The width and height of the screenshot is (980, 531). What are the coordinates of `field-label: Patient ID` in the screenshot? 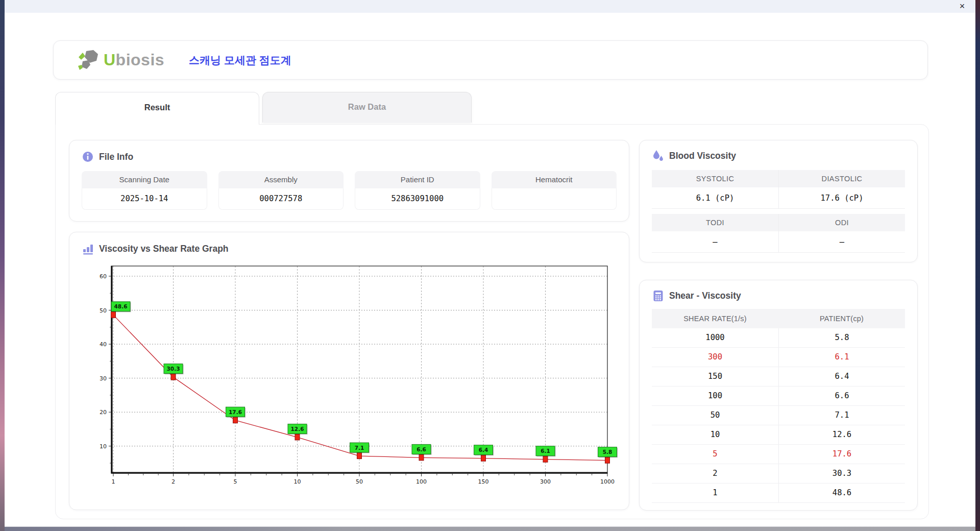 It's located at (418, 180).